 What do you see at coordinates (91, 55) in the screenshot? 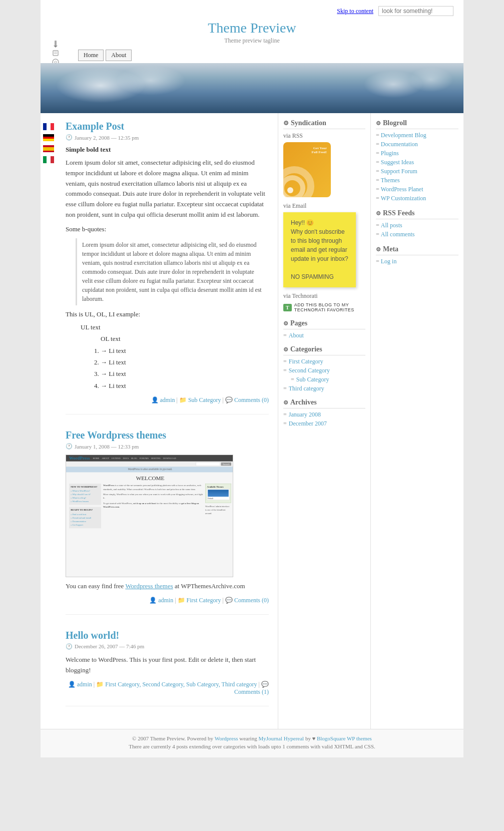
I see `nav-home: Home` at bounding box center [91, 55].